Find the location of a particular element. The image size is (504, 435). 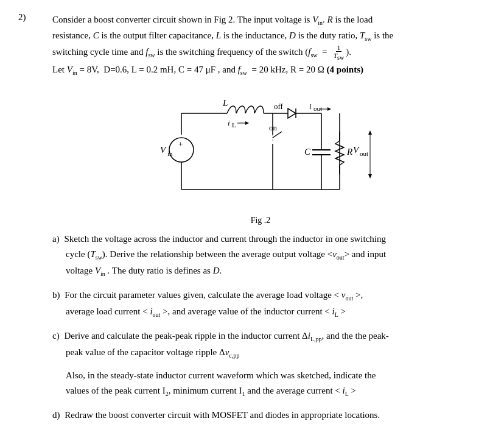

sub-a-line3: voltage Vin . The duty ratio is defines … is located at coordinates (276, 272).